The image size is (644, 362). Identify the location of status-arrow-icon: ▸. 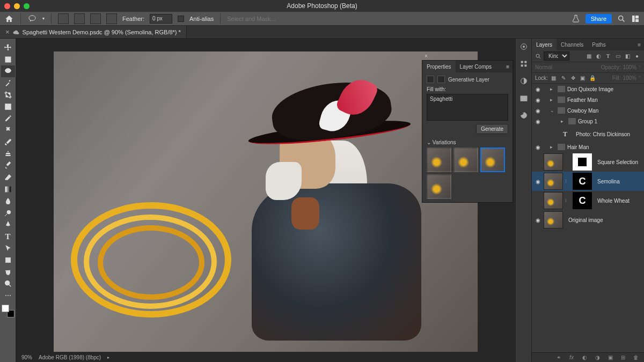
(108, 357).